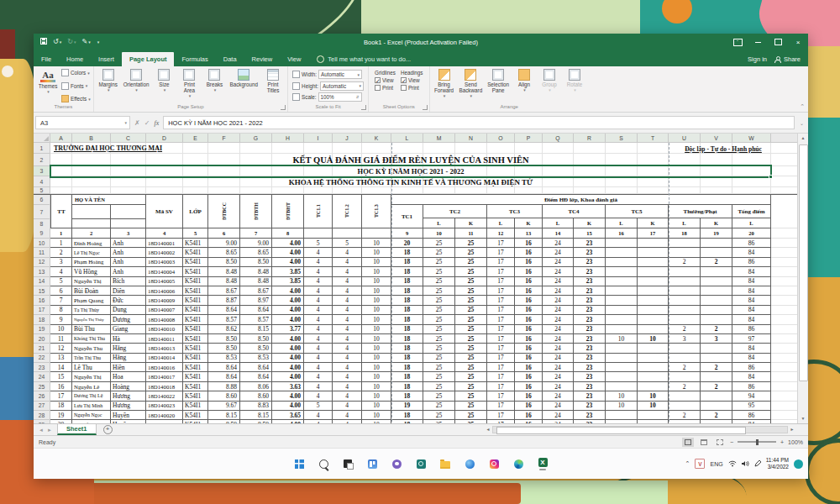 The width and height of the screenshot is (840, 504). What do you see at coordinates (42, 252) in the screenshot?
I see `row-header-11: 11` at bounding box center [42, 252].